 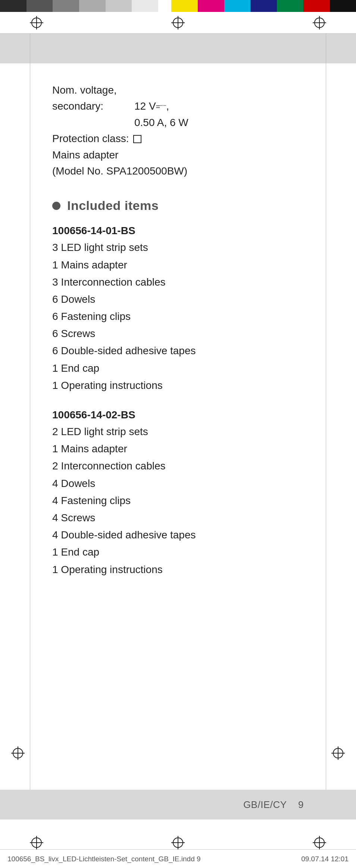 What do you see at coordinates (178, 484) in the screenshot?
I see `list-item: 4 Dowels` at bounding box center [178, 484].